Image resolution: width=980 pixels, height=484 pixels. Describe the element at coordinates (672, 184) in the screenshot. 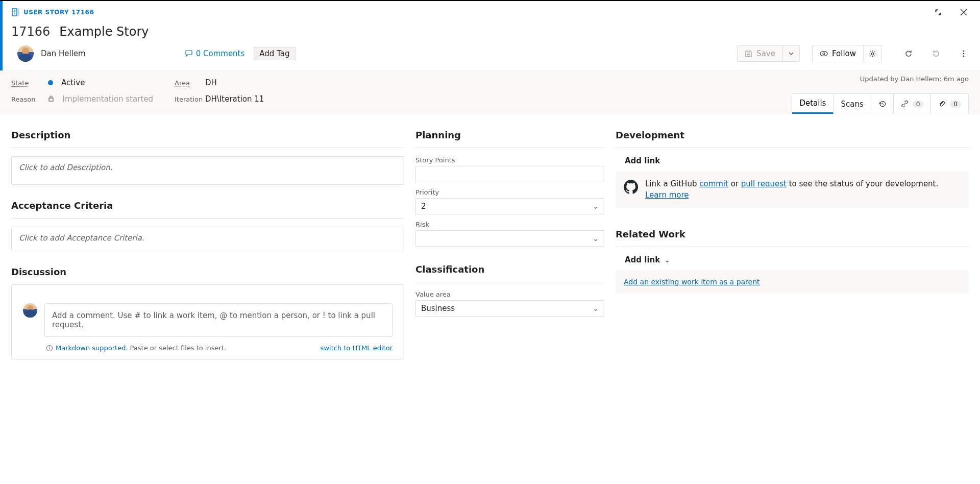

I see `dev-info-prefix: Link a GitHub` at that location.